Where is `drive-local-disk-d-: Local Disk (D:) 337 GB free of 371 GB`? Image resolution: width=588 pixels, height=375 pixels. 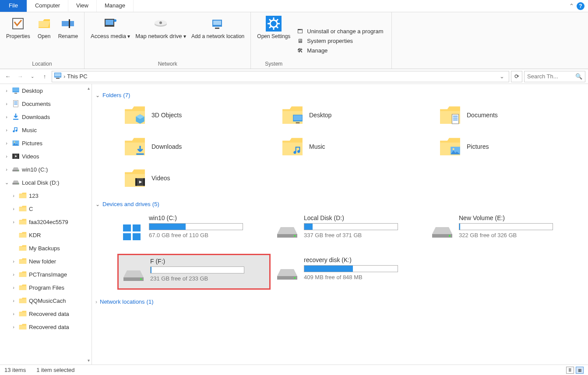 drive-local-disk-d-: Local Disk (D:) 337 GB free of 371 GB is located at coordinates (349, 228).